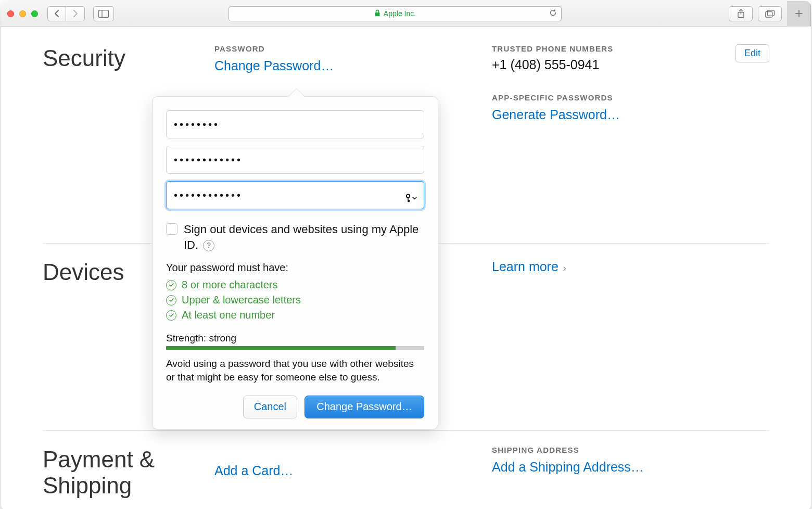  Describe the element at coordinates (364, 407) in the screenshot. I see `change-password-button: Change Password…` at that location.